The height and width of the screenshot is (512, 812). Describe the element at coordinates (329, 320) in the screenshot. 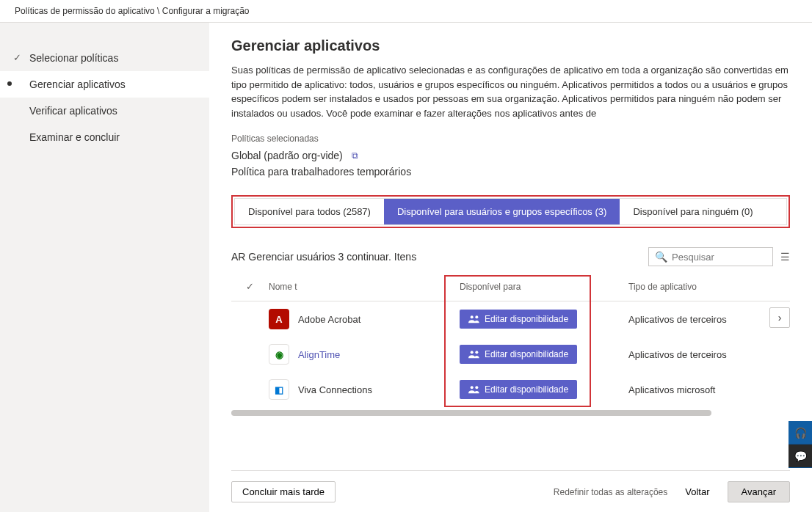

I see `app-name: Adobe Acrobat` at that location.